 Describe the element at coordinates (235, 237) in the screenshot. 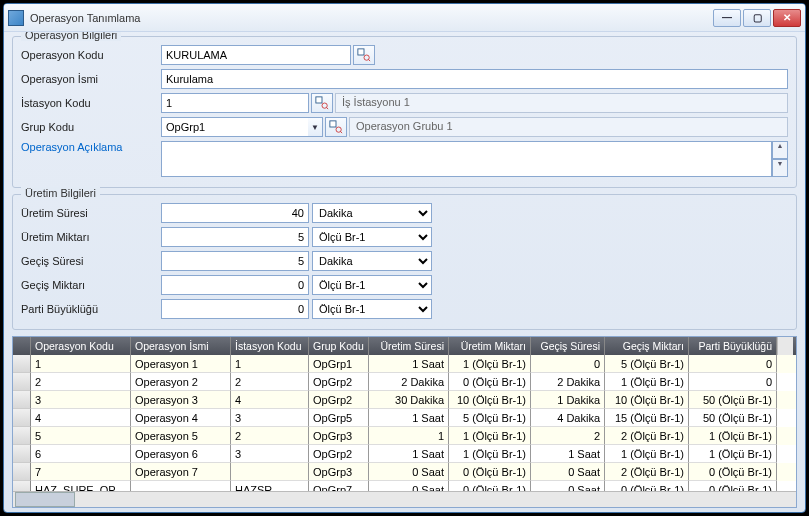

I see `uretim-miktari-input` at that location.